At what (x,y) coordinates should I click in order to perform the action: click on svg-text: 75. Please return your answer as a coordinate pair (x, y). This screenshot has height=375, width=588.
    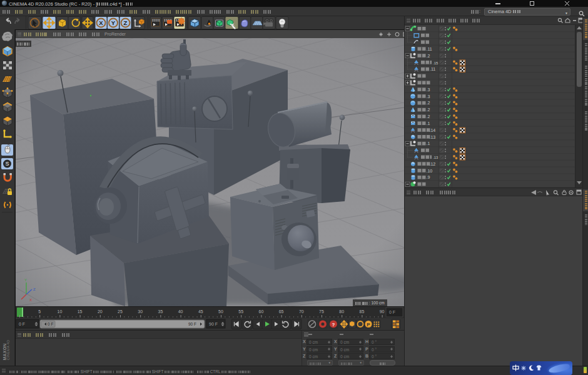
    Looking at the image, I should click on (322, 311).